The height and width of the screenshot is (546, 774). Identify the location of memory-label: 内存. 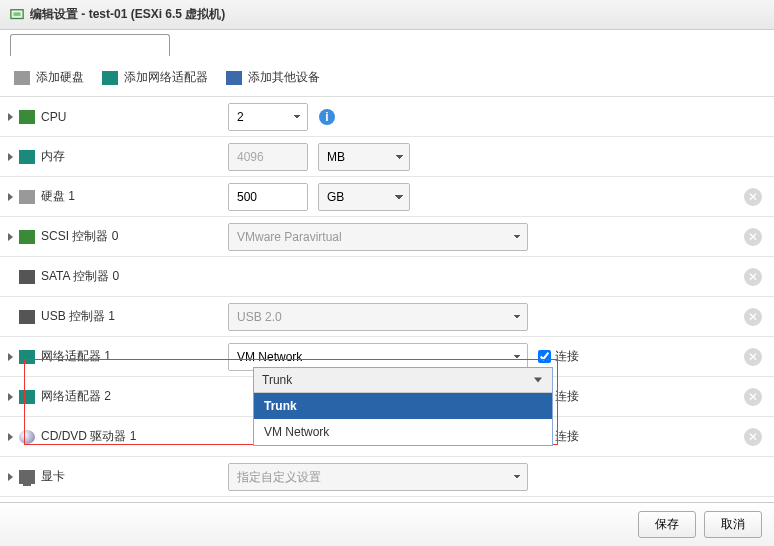
(53, 156).